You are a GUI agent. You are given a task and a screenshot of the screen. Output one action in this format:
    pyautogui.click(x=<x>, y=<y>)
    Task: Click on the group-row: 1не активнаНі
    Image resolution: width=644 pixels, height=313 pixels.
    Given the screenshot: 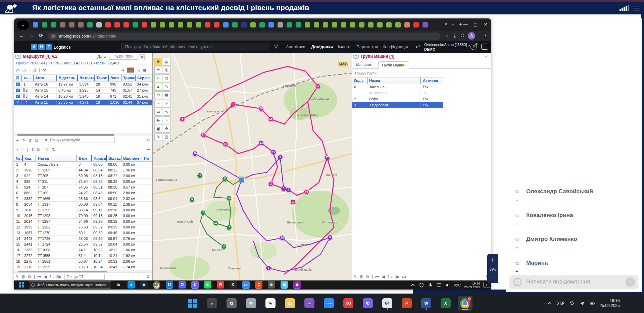 What is the action you would take?
    pyautogui.click(x=398, y=93)
    